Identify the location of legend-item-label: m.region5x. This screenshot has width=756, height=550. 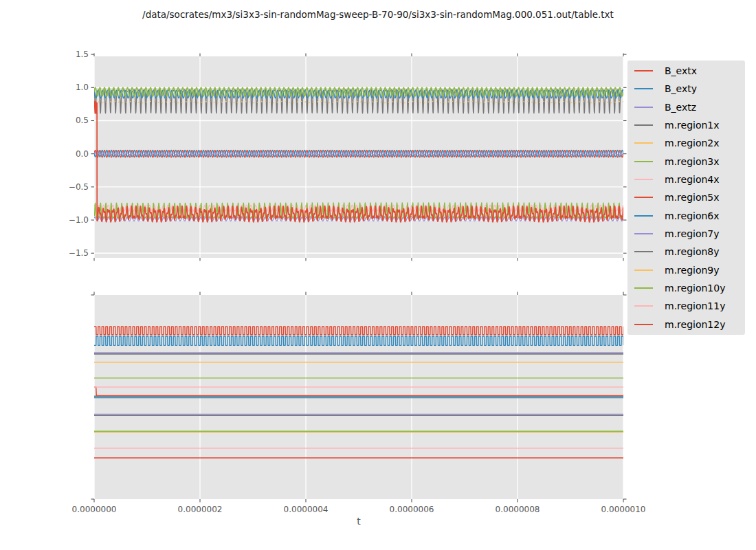
(692, 197).